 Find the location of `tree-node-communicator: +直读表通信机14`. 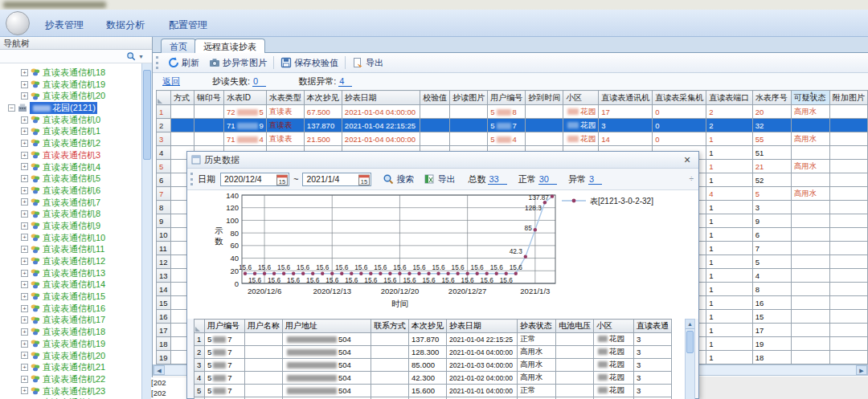

tree-node-communicator: +直读表通信机14 is located at coordinates (71, 284).